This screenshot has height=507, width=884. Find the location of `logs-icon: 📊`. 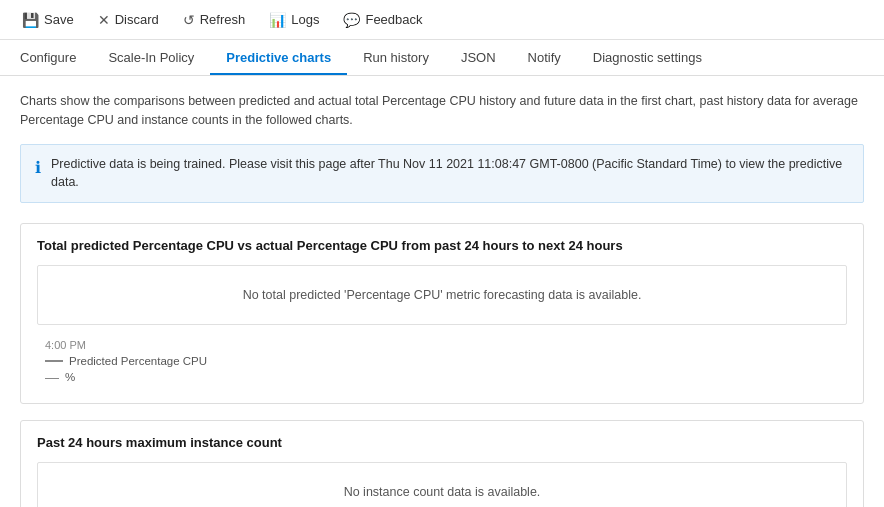

logs-icon: 📊 is located at coordinates (278, 20).